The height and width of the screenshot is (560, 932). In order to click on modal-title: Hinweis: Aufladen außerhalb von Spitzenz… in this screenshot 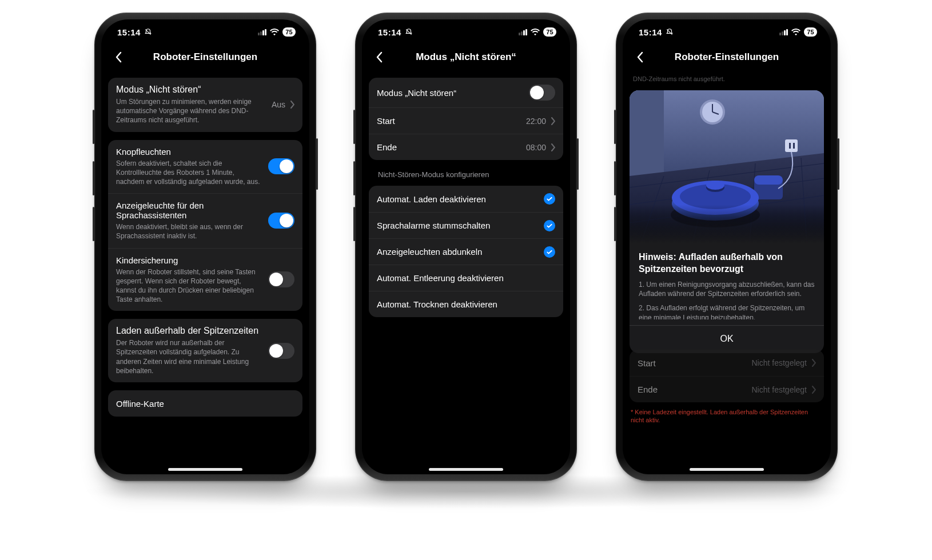, I will do `click(727, 263)`.